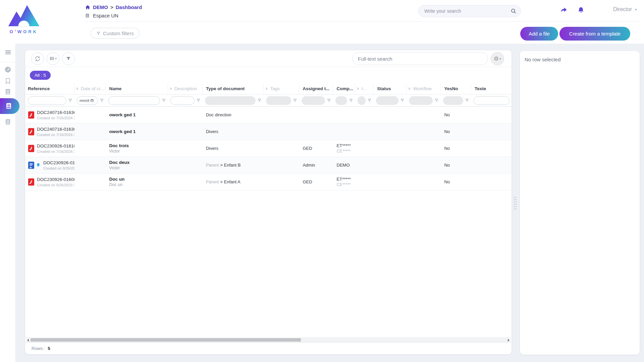  Describe the element at coordinates (281, 88) in the screenshot. I see `column-header-tags: Tags` at that location.